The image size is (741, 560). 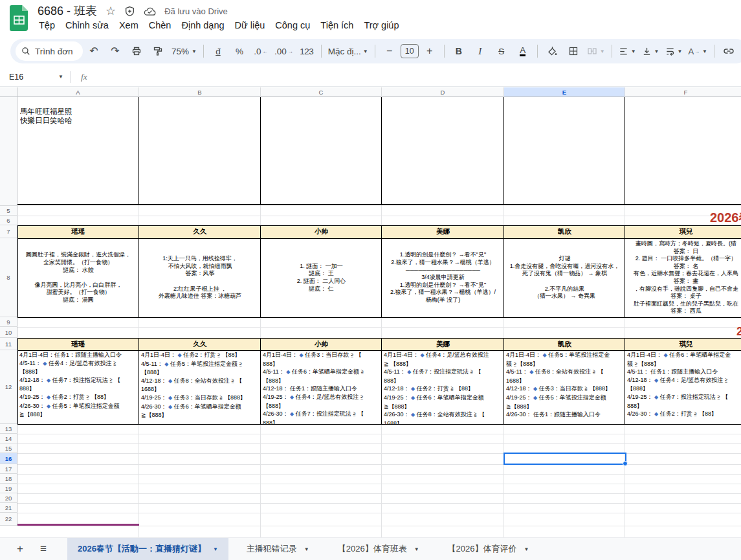 What do you see at coordinates (184, 51) in the screenshot?
I see `zoom-select: 75%▼` at bounding box center [184, 51].